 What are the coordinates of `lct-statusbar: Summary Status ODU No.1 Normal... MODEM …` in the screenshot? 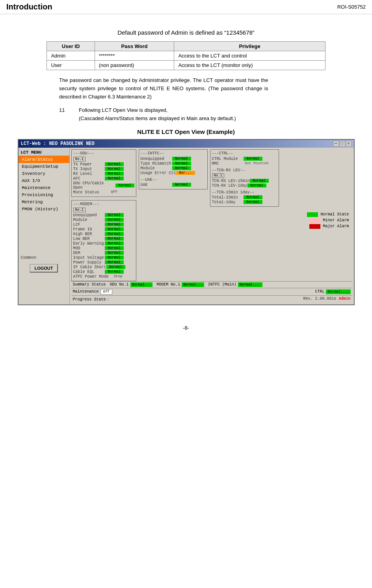 It's located at (212, 284).